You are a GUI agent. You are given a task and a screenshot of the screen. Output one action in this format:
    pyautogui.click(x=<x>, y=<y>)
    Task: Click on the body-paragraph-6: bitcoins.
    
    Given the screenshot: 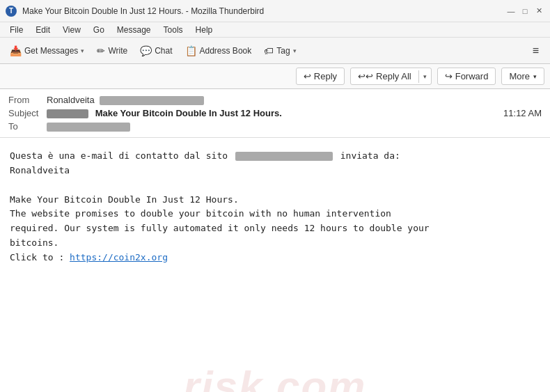 What is the action you would take?
    pyautogui.click(x=275, y=244)
    